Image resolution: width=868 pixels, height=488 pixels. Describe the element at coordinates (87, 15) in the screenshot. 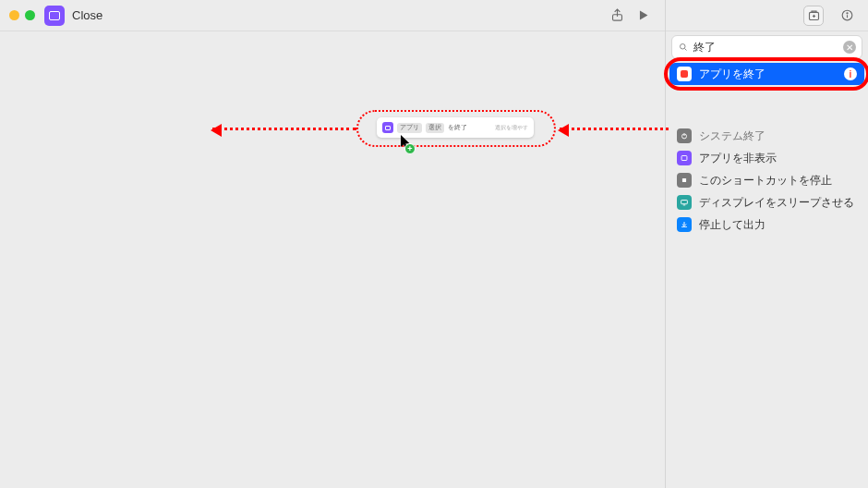

I see `shortcut-title: Close` at that location.